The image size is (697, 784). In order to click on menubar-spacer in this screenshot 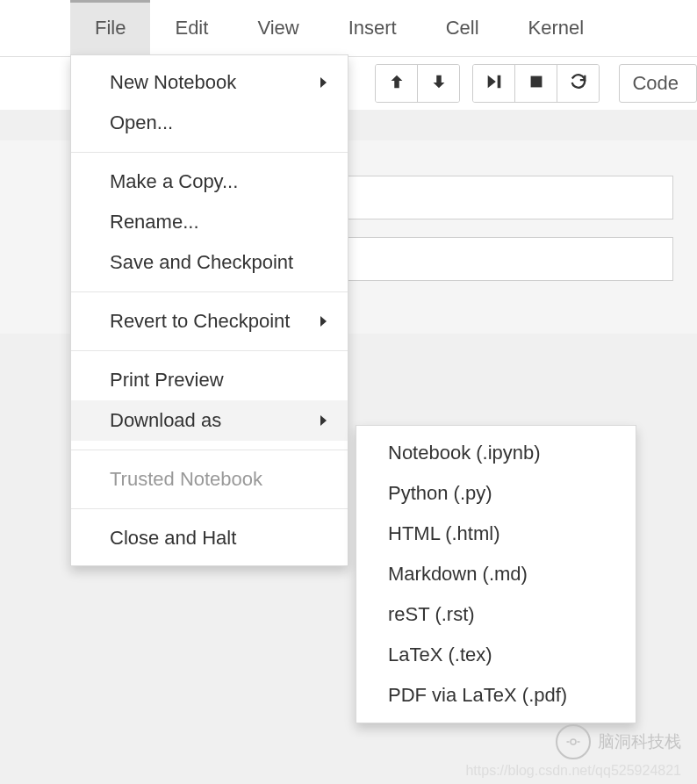, I will do `click(35, 28)`.